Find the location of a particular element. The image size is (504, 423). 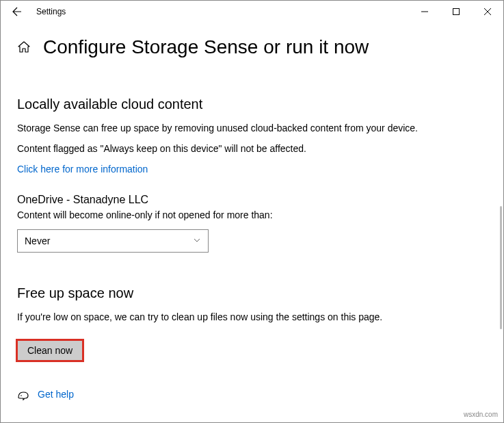

freeup-section-heading: Free up space now is located at coordinates (252, 293).